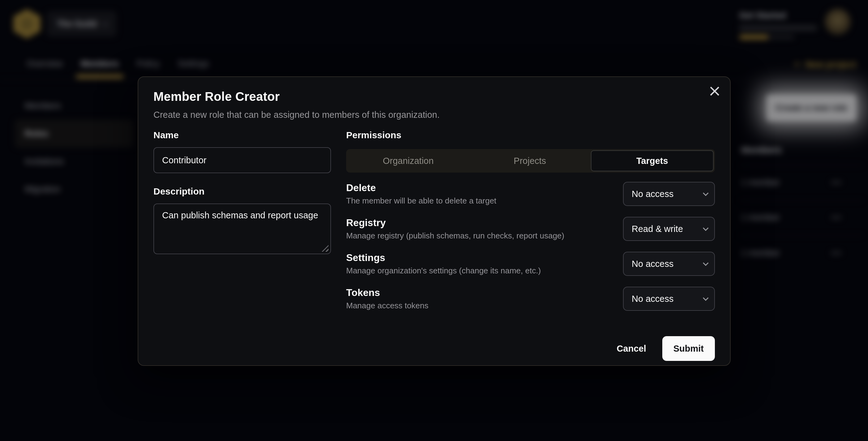  What do you see at coordinates (530, 247) in the screenshot?
I see `permission-rows: Delete The member will be able to delete…` at bounding box center [530, 247].